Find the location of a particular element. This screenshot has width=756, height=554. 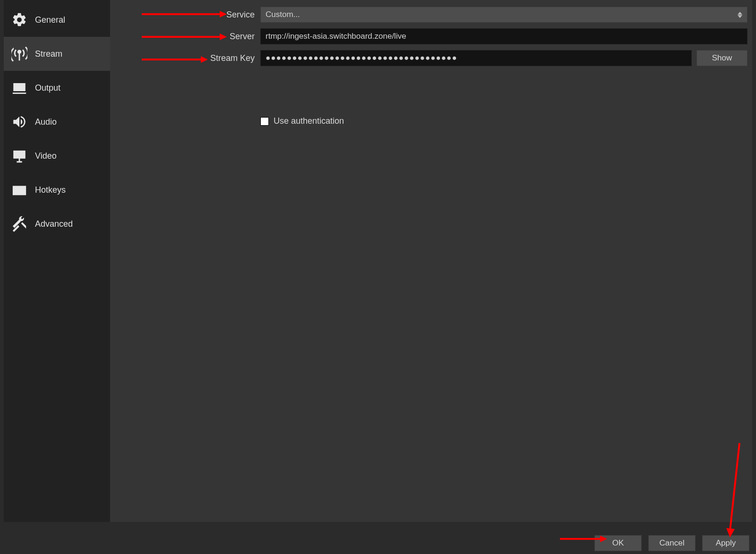

use-authentication-checkbox-wrap: Use authentication is located at coordinates (302, 121).